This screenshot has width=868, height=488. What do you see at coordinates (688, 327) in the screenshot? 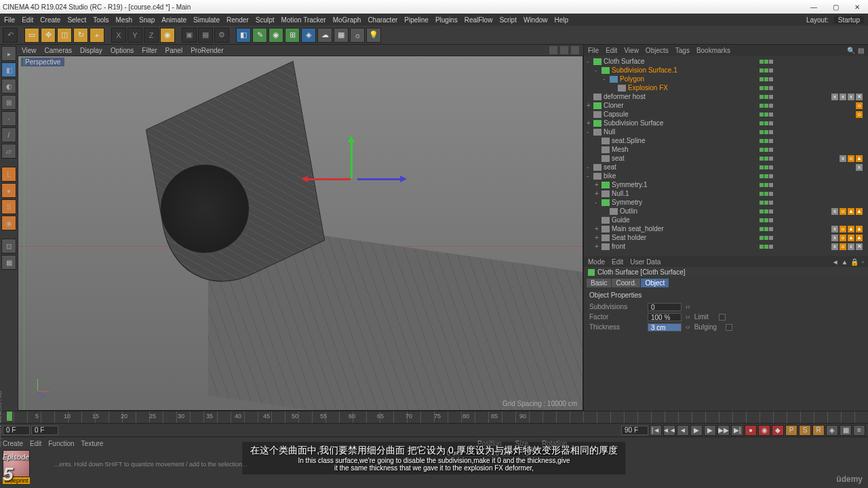
I see `thickness-spinner: ‹›` at bounding box center [688, 327].